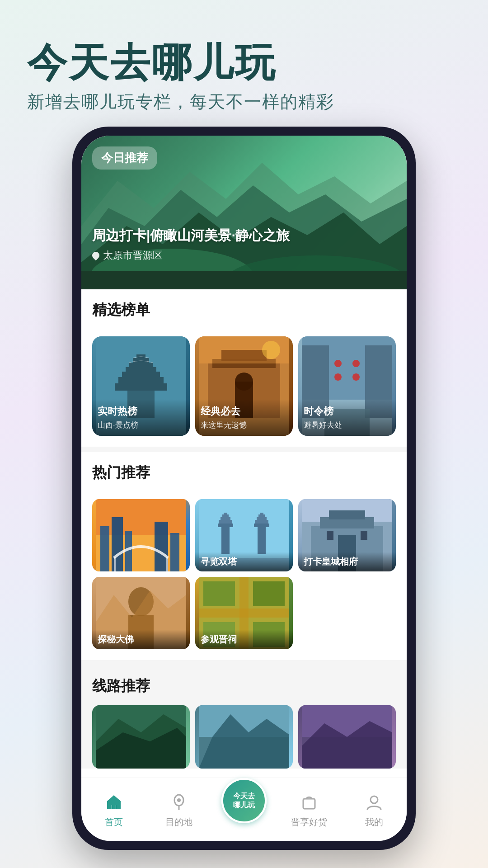  Describe the element at coordinates (244, 717) in the screenshot. I see `route-section: 线路推荐` at that location.